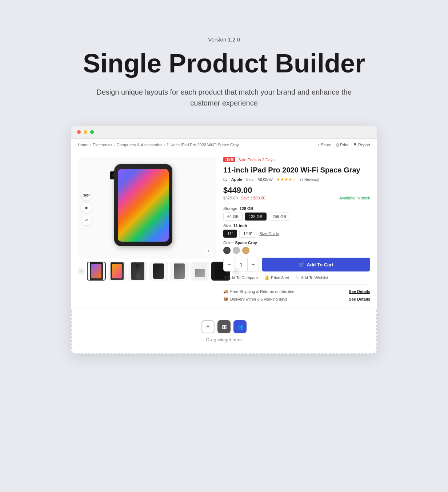 This screenshot has width=448, height=492. I want to click on color-swatch-gold, so click(246, 250).